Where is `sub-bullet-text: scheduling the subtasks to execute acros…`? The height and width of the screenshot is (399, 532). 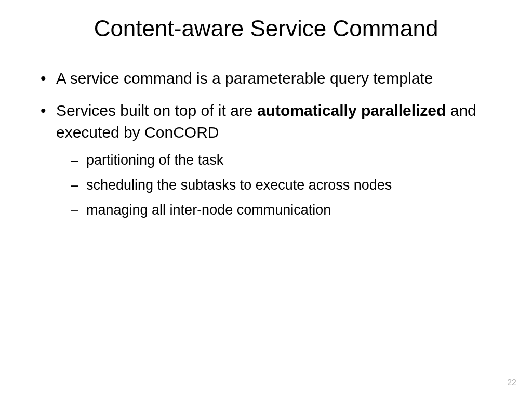 sub-bullet-text: scheduling the subtasks to execute acros… is located at coordinates (239, 185).